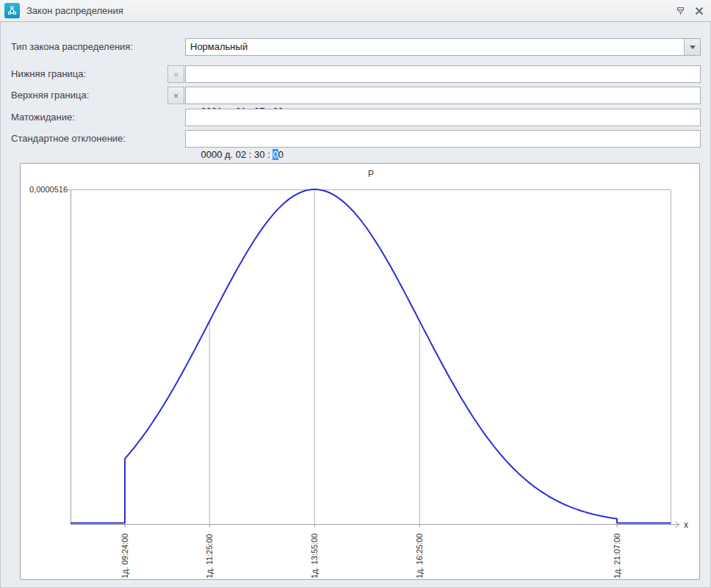  What do you see at coordinates (443, 47) in the screenshot?
I see `distribution-type-select: Нормальный` at bounding box center [443, 47].